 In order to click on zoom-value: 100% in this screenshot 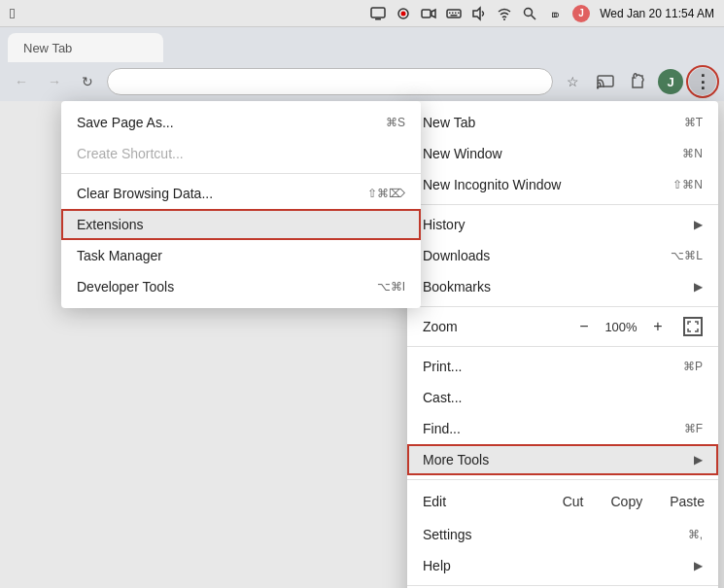, I will do `click(621, 327)`.